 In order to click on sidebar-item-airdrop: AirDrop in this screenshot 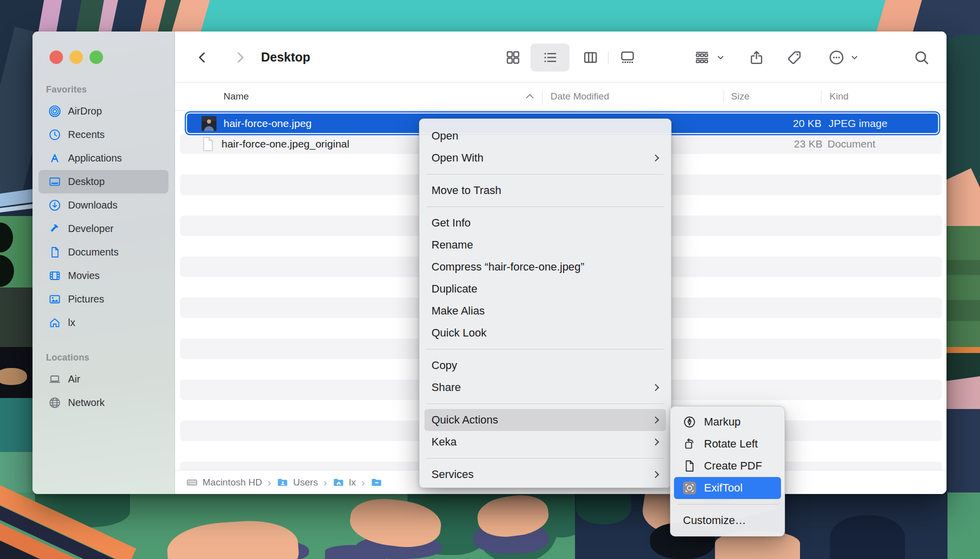, I will do `click(104, 111)`.